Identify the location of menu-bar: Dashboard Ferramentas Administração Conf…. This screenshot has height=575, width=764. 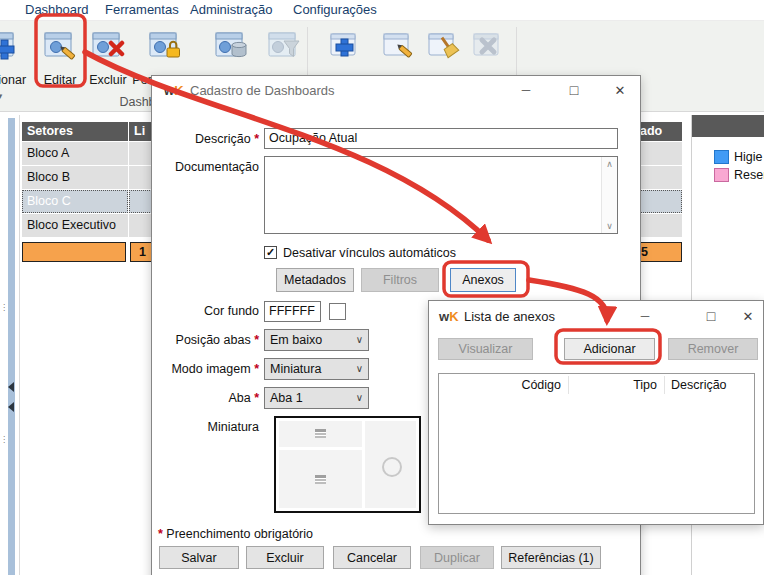
(382, 10).